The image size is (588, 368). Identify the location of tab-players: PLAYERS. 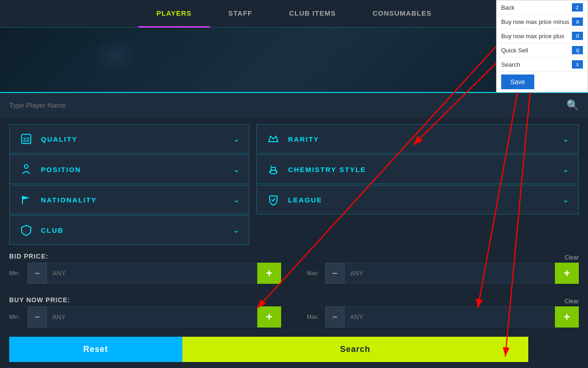
(174, 14).